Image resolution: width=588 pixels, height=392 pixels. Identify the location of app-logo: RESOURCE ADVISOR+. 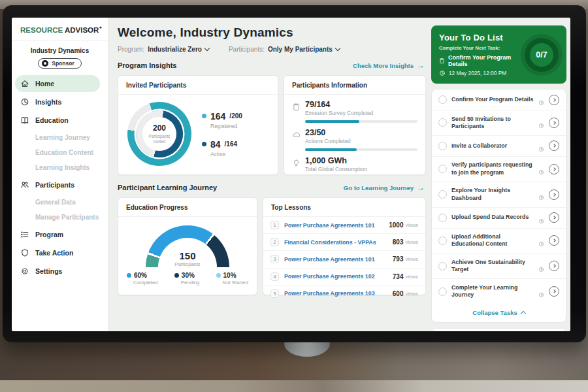
(60, 33).